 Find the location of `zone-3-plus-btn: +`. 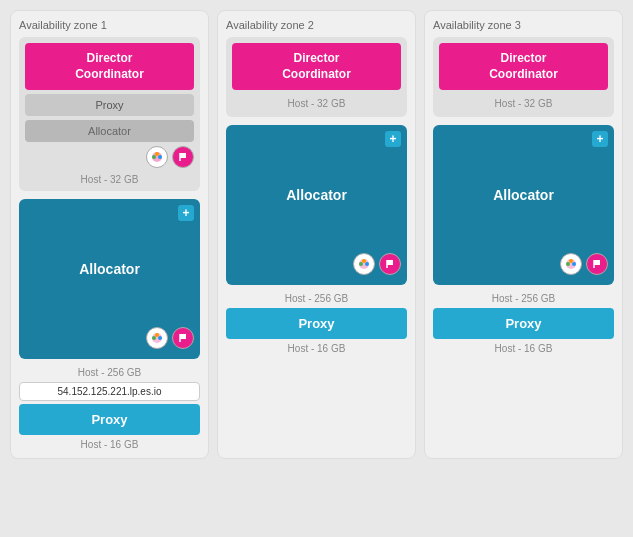

zone-3-plus-btn: + is located at coordinates (600, 139).